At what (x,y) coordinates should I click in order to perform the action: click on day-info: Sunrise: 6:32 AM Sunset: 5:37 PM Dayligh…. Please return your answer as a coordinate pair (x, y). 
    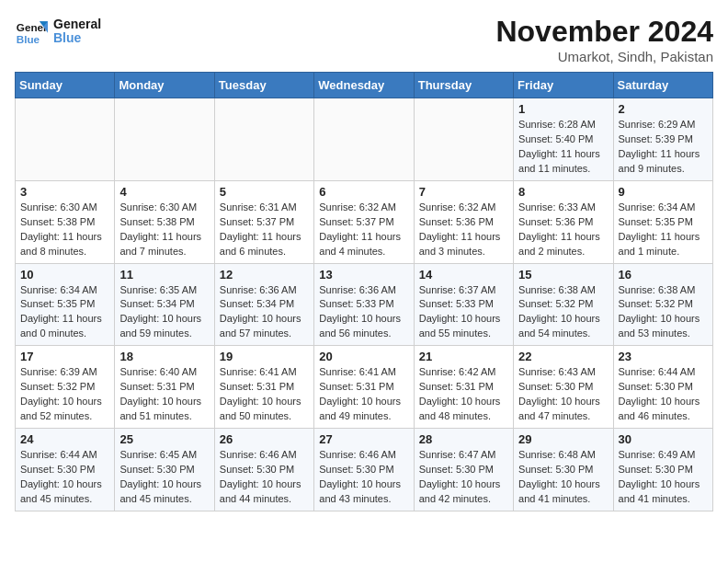
    Looking at the image, I should click on (364, 230).